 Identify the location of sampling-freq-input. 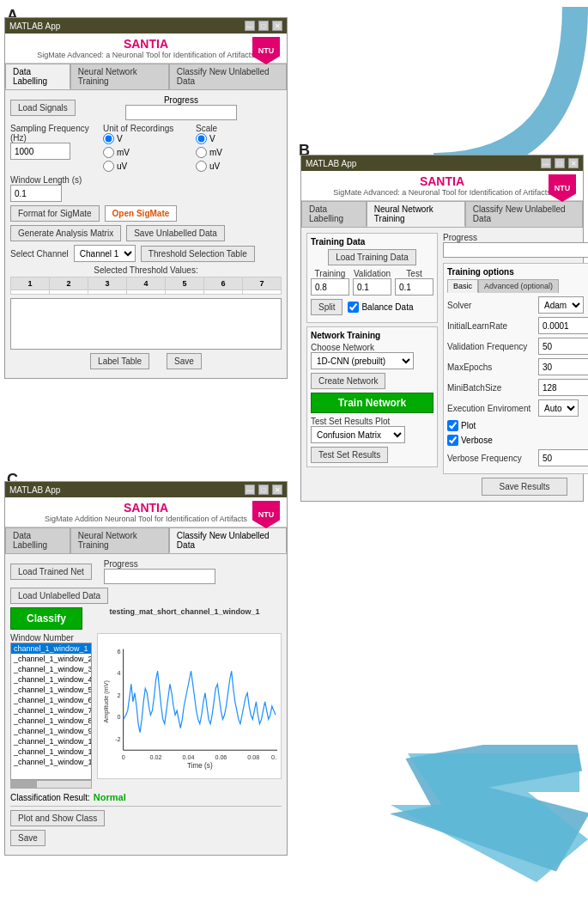
(40, 151).